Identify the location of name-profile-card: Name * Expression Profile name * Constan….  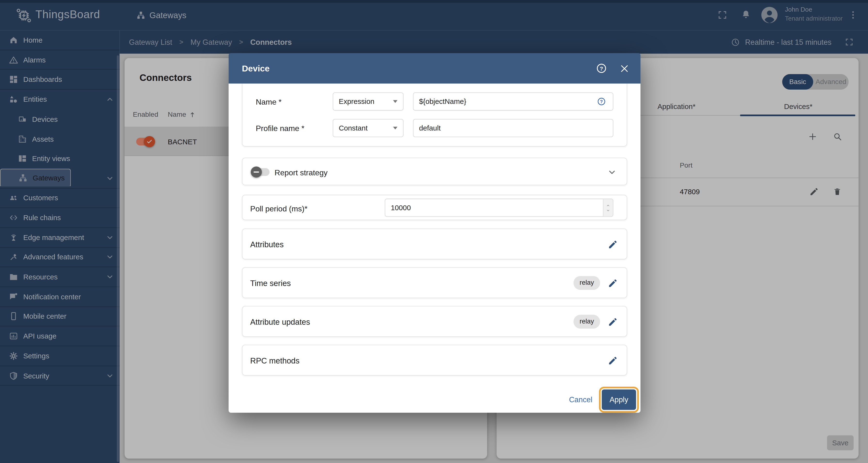
(435, 115).